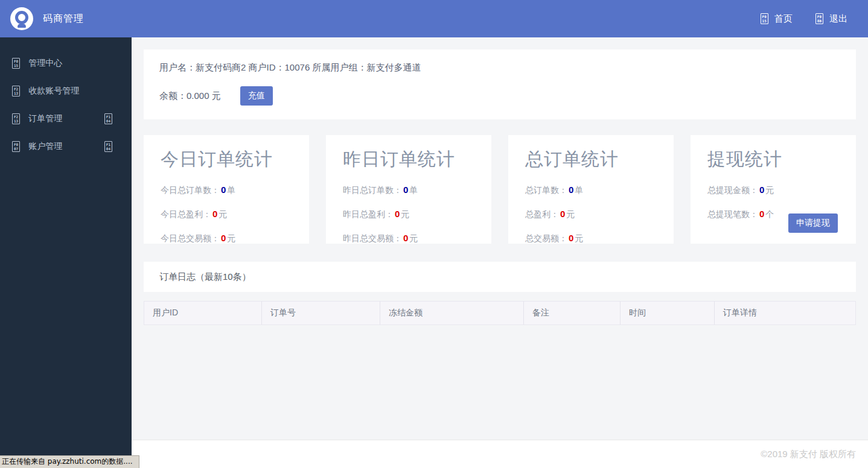 This screenshot has height=468, width=868. Describe the element at coordinates (773, 189) in the screenshot. I see `stat-card-withdrawal: 提现统计 总提现金额：0元 总提现笔数：0个 申请提现` at that location.